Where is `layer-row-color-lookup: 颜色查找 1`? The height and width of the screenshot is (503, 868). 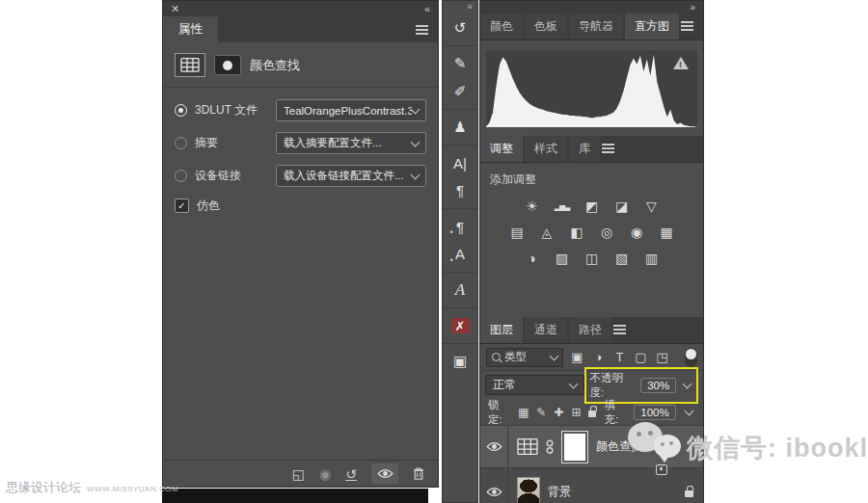 layer-row-color-lookup: 颜色查找 1 is located at coordinates (592, 447).